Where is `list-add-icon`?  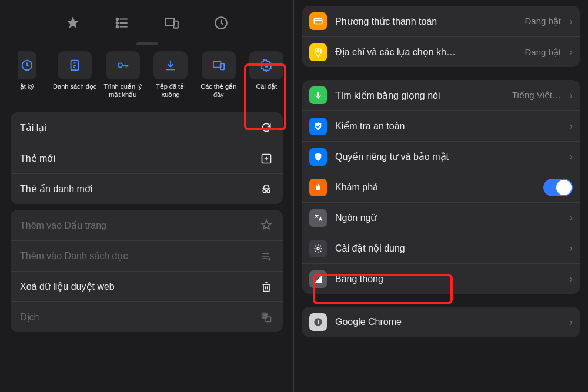 list-add-icon is located at coordinates (266, 256).